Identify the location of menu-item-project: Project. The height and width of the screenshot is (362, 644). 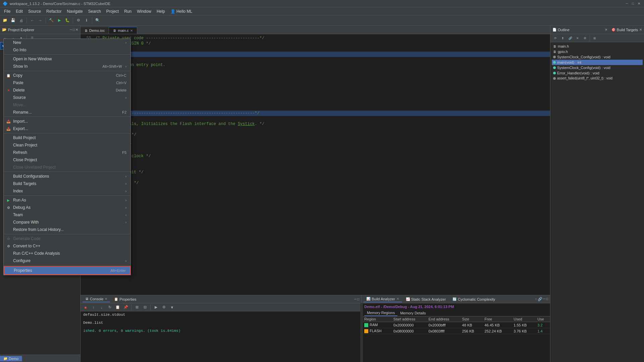
(113, 11).